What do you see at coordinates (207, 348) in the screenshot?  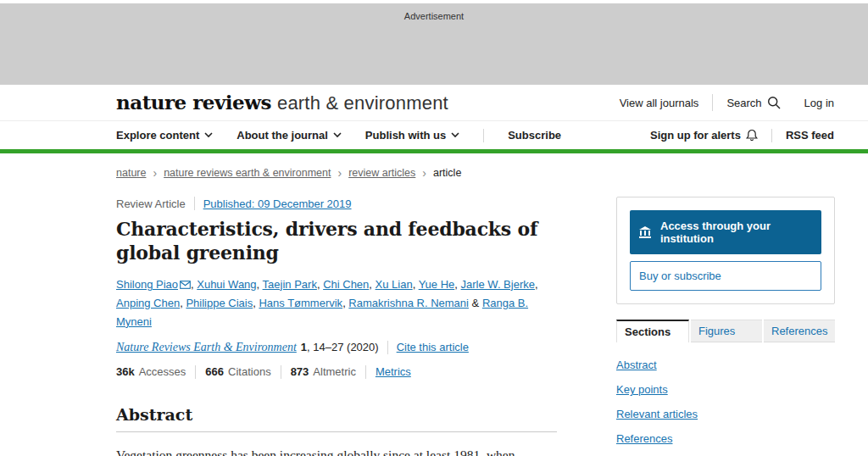 I see `journal-citation-link: Nature Reviews Earth & Environment` at bounding box center [207, 348].